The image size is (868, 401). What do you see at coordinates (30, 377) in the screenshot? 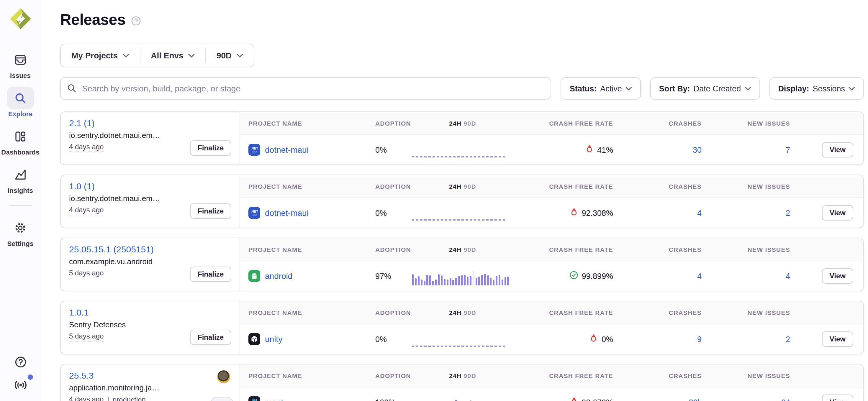
I see `notification-dot` at bounding box center [30, 377].